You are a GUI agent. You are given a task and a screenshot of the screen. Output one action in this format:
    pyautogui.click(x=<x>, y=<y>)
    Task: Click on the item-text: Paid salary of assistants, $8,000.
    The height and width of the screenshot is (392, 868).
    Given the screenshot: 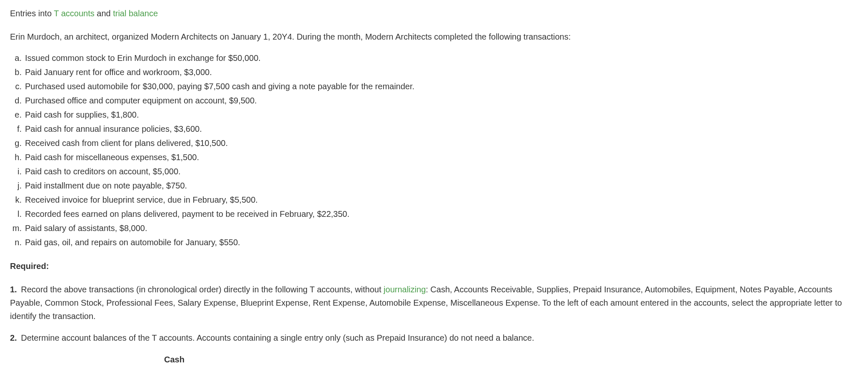 What is the action you would take?
    pyautogui.click(x=86, y=228)
    